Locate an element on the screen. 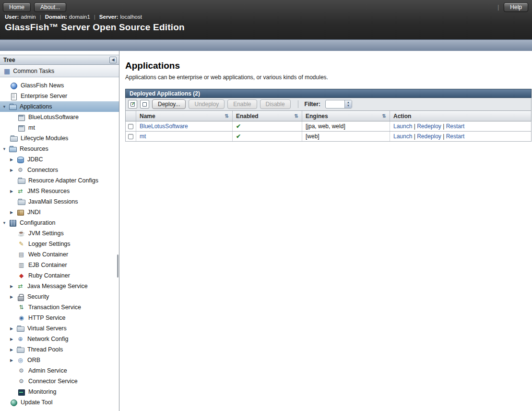 Image resolution: width=532 pixels, height=411 pixels. tree-item-configuration: ▼Configuration is located at coordinates (59, 223).